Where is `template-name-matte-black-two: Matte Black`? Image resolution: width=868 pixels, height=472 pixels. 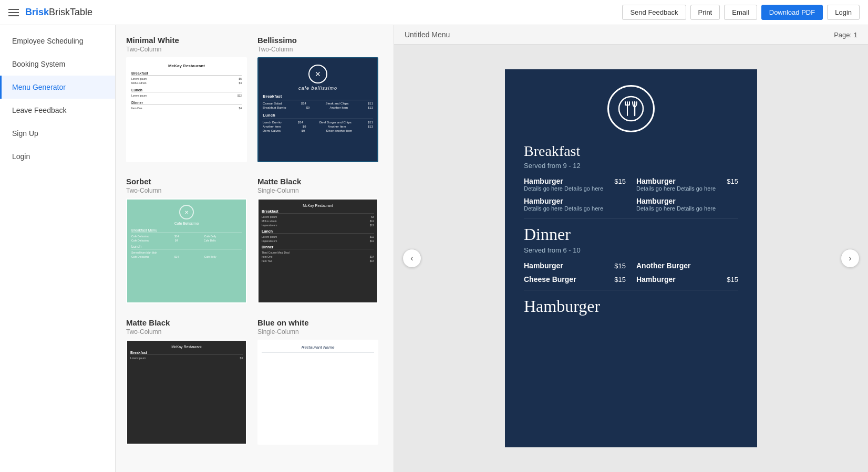
template-name-matte-black-two: Matte Black is located at coordinates (187, 322).